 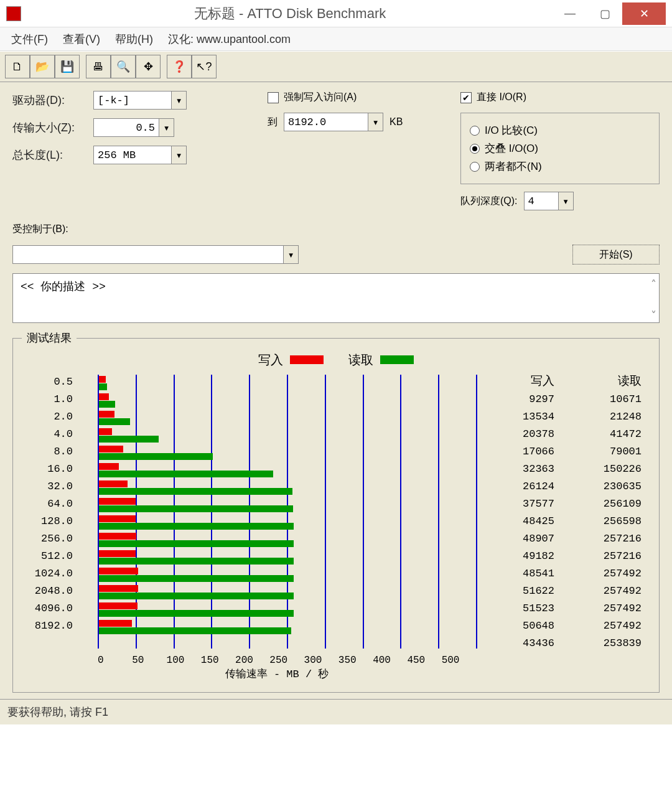 I want to click on force-write-checkbox, so click(x=273, y=98).